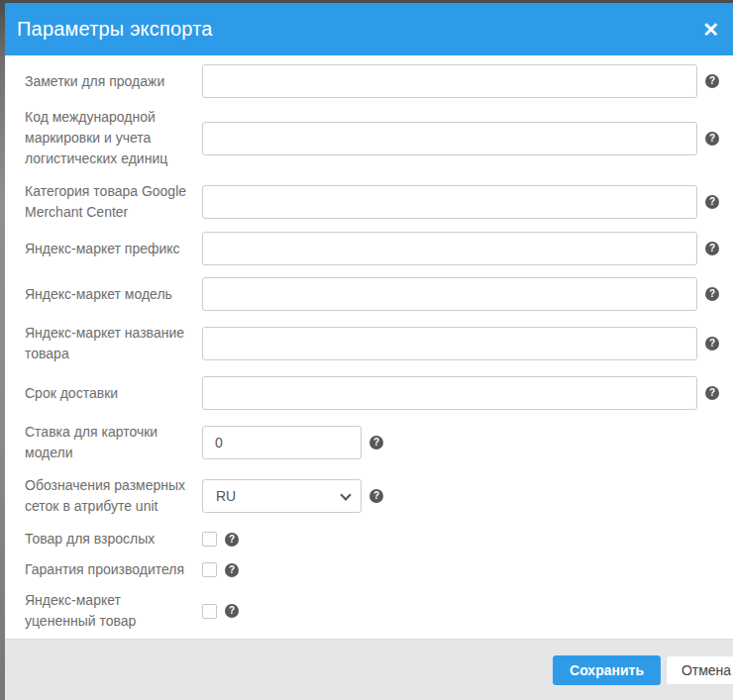 The image size is (733, 700). Describe the element at coordinates (450, 393) in the screenshot. I see `delivery-time-input` at that location.